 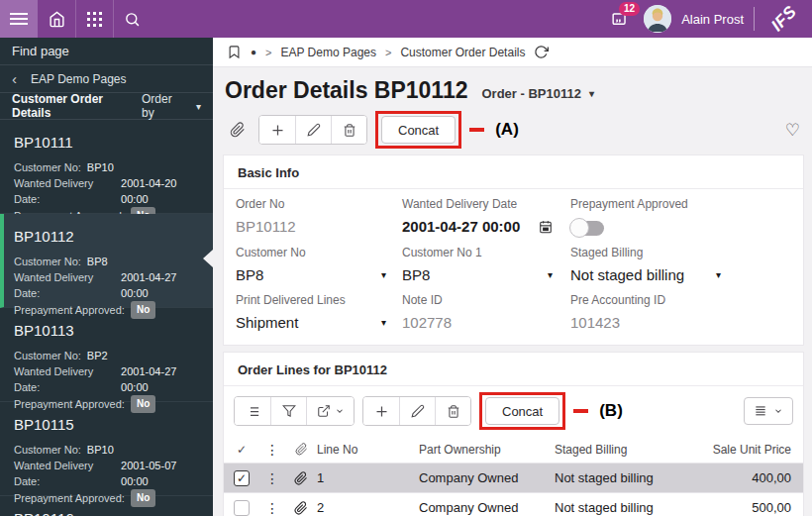 What do you see at coordinates (513, 475) in the screenshot?
I see `order-lines-table: ✓ ⋮ Line No Part Ownership Staged Billin…` at bounding box center [513, 475].